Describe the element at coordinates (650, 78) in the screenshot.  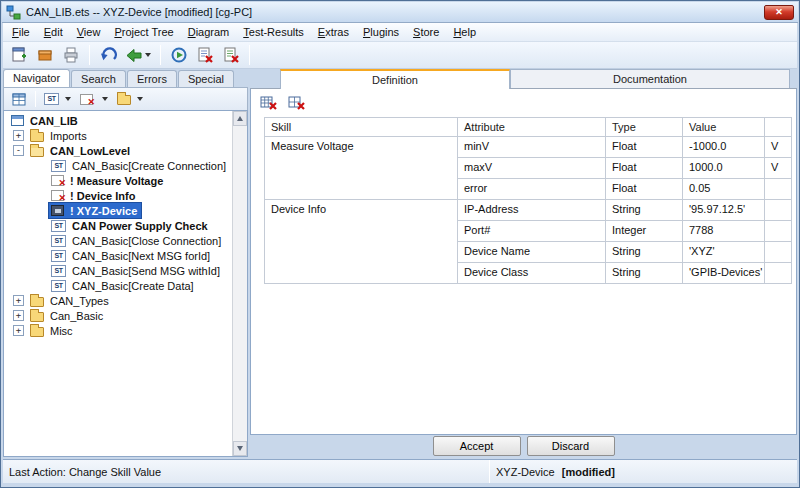
I see `tab-documentation: Documentation` at that location.